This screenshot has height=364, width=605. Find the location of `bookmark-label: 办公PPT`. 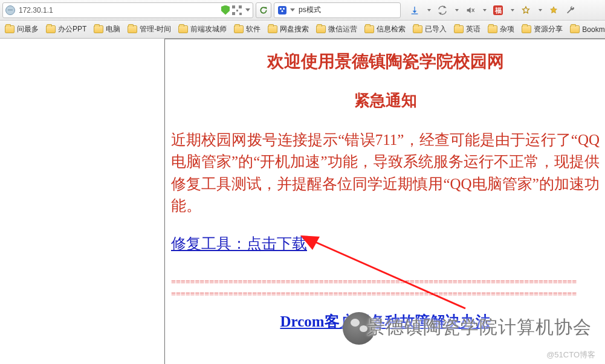

bookmark-label: 办公PPT is located at coordinates (73, 29).